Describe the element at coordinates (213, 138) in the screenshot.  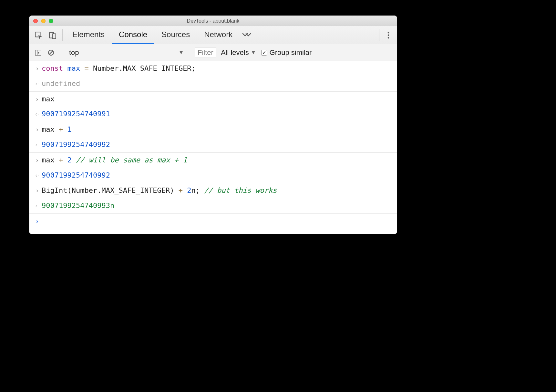
I see `console-entry: ›max + 1‹·9007199254740992` at that location.